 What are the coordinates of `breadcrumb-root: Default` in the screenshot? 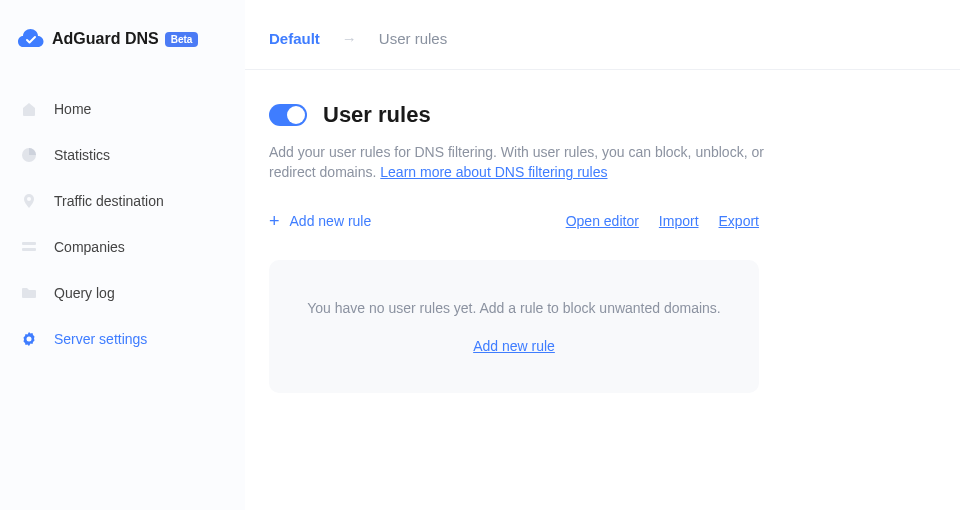 It's located at (294, 38).